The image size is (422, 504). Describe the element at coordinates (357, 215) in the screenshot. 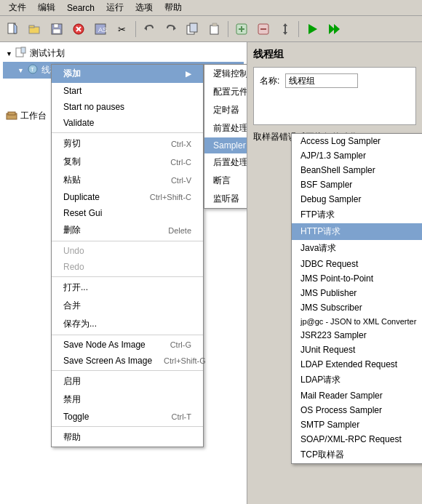

I see `sampler-ftp: FTP请求` at that location.